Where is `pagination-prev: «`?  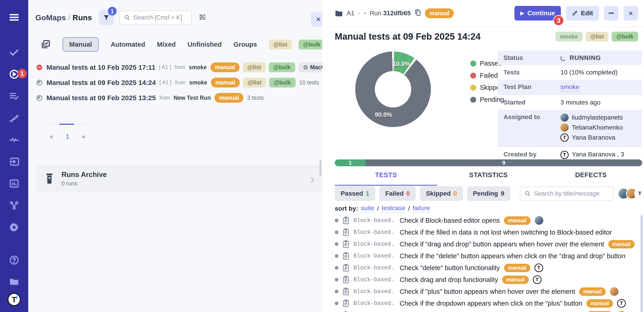 pagination-prev: « is located at coordinates (52, 136).